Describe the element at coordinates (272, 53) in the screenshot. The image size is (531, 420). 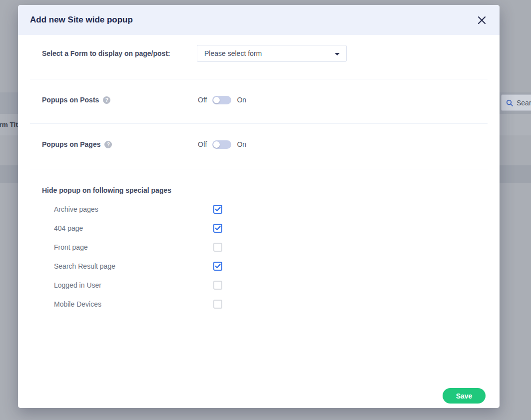
I see `form-select-dropdown: Please select form` at that location.